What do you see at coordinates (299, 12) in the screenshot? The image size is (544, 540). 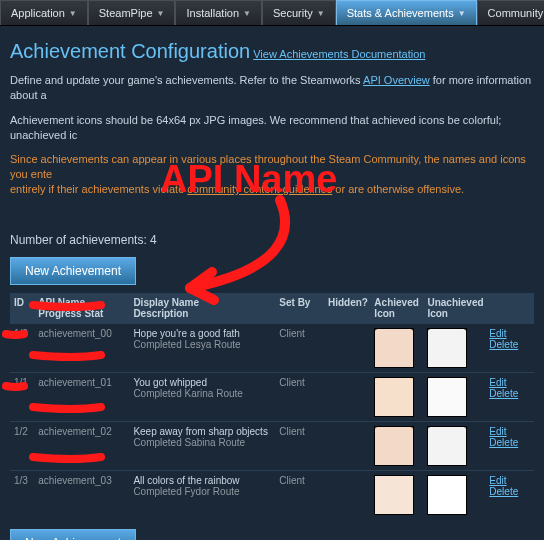 I see `tab-security: Security▼` at bounding box center [299, 12].